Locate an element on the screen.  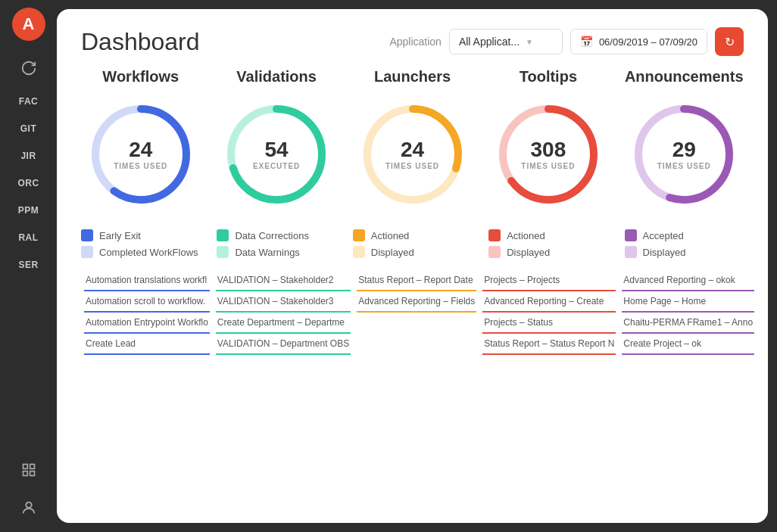
list-item: Advanced Reporting – okok is located at coordinates (688, 281).